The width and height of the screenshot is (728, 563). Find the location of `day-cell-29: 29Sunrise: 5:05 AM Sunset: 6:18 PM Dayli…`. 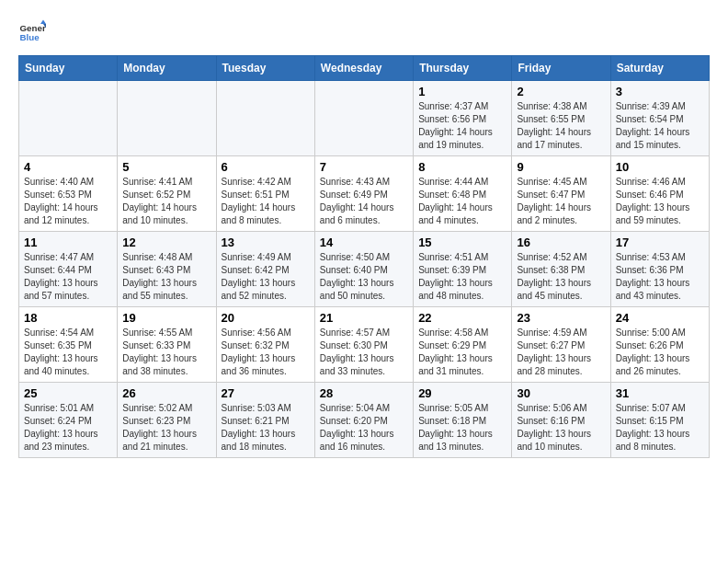

day-cell-29: 29Sunrise: 5:05 AM Sunset: 6:18 PM Dayli… is located at coordinates (463, 420).